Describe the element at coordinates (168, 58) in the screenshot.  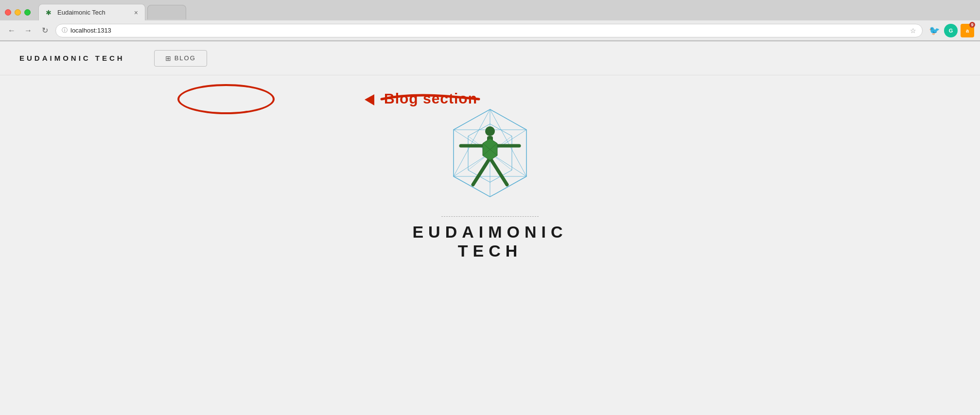
I see `blog-icon: ⊞` at that location.